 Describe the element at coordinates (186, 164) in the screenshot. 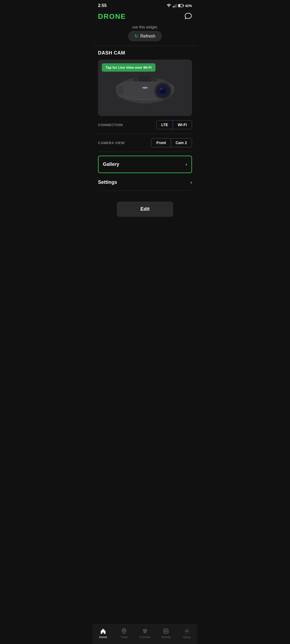

I see `gallery-chevron-icon: ›` at that location.